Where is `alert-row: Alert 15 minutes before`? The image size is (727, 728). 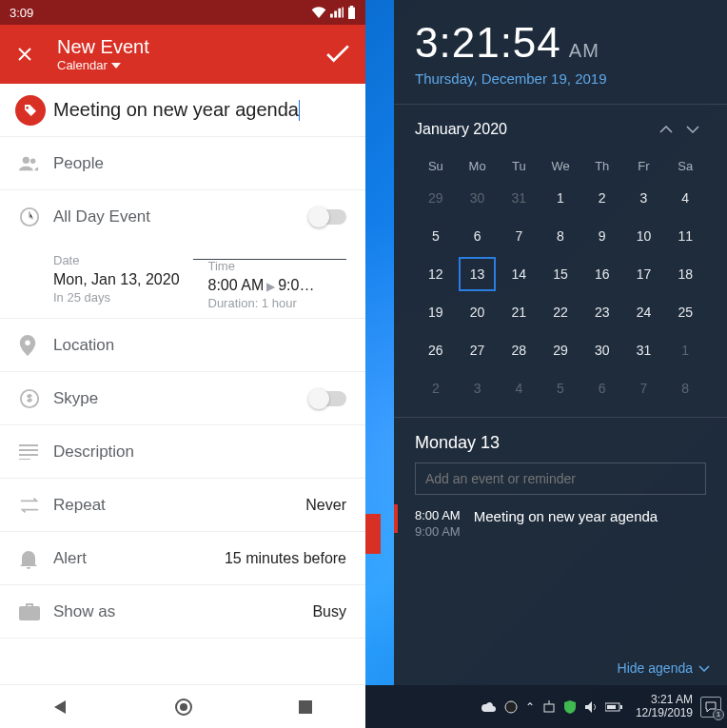 alert-row: Alert 15 minutes before is located at coordinates (183, 559).